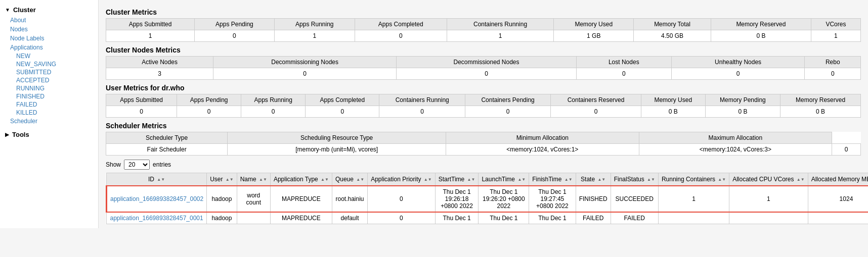 The width and height of the screenshot is (868, 257). What do you see at coordinates (735, 138) in the screenshot?
I see `metrics-header: Maximum Allocation` at bounding box center [735, 138].